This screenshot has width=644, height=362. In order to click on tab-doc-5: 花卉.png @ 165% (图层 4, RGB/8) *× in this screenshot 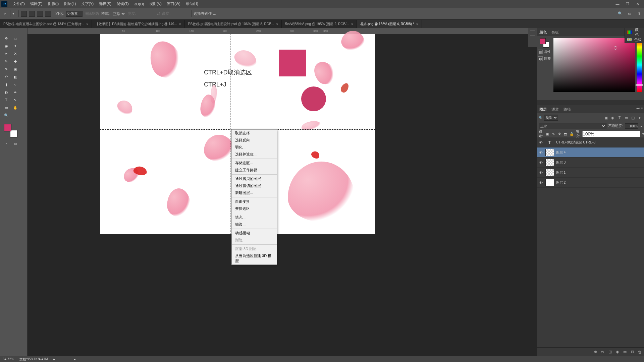, I will do `click(389, 24)`.